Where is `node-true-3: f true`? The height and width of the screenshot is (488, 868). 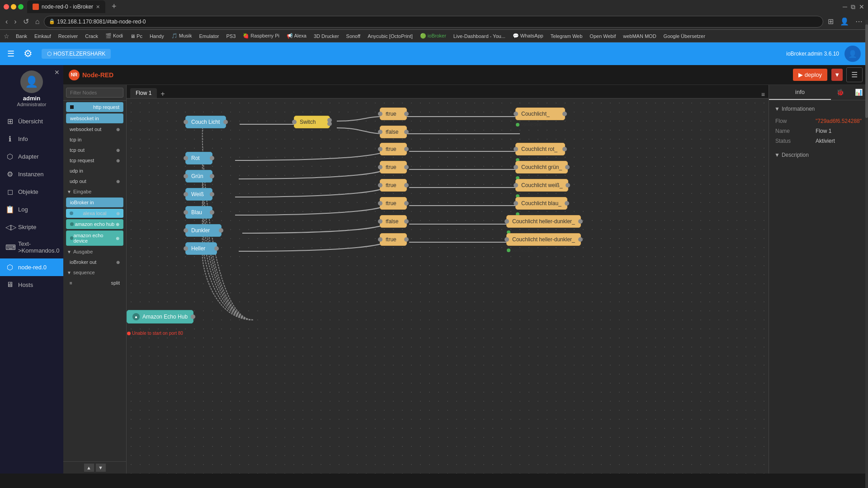 node-true-3: f true is located at coordinates (393, 167).